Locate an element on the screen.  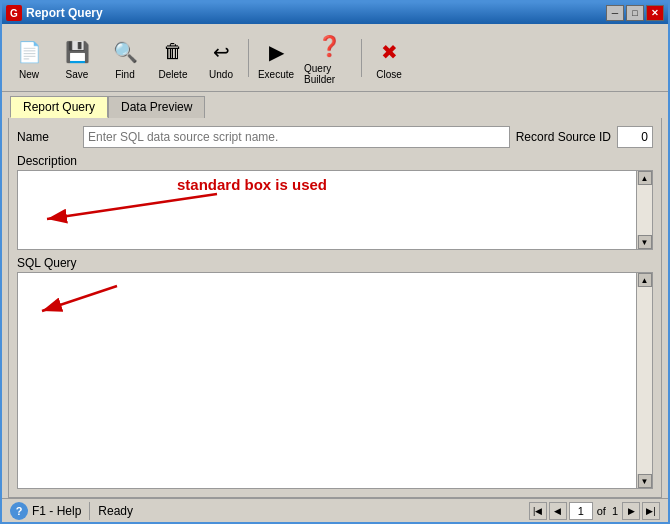
nav-of-label: of is located at coordinates (602, 511).